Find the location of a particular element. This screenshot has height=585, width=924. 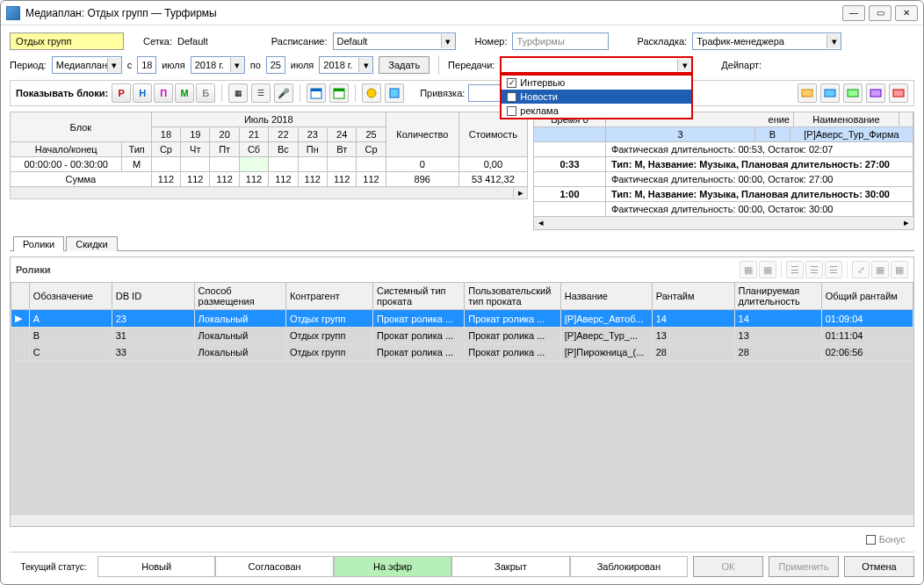

rasklad-combo: Трафик-менеджера▾ is located at coordinates (767, 41).